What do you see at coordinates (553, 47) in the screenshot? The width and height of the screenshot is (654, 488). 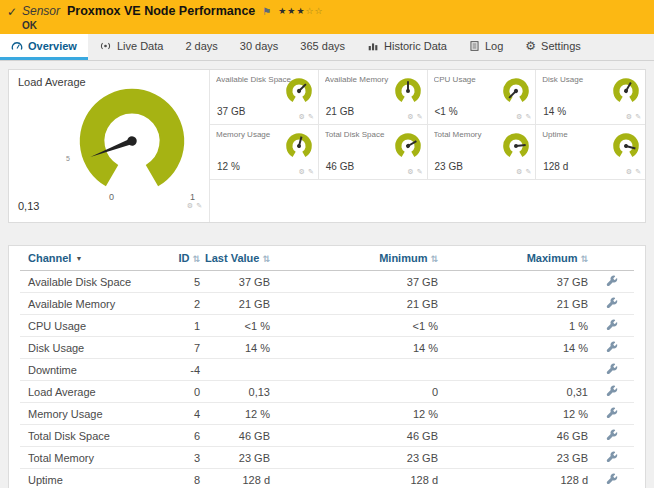 I see `tab-settings: ⚙ Settings` at bounding box center [553, 47].